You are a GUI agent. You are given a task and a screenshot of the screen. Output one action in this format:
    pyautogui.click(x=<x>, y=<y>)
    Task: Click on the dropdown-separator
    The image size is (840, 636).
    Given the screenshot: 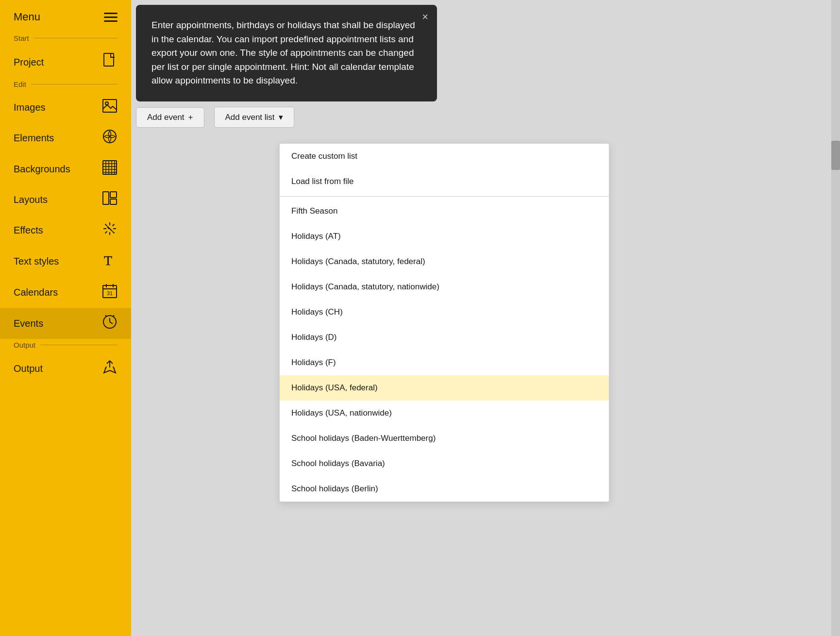 What is the action you would take?
    pyautogui.click(x=444, y=196)
    